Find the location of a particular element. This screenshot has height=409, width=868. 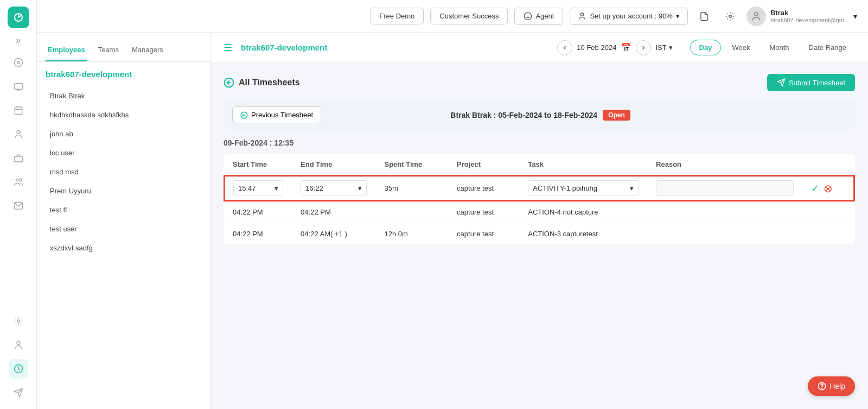

user-name: Btrak is located at coordinates (809, 13).